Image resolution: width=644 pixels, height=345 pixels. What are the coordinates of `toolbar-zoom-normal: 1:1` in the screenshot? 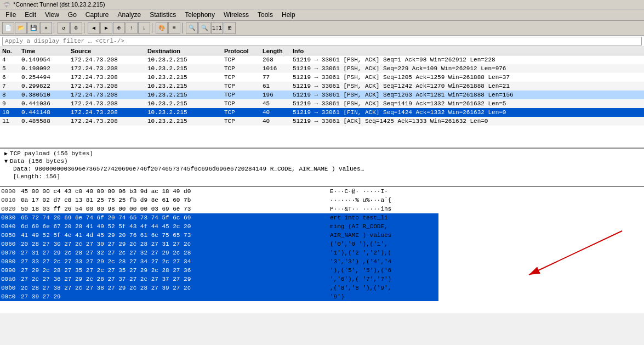 It's located at (217, 28).